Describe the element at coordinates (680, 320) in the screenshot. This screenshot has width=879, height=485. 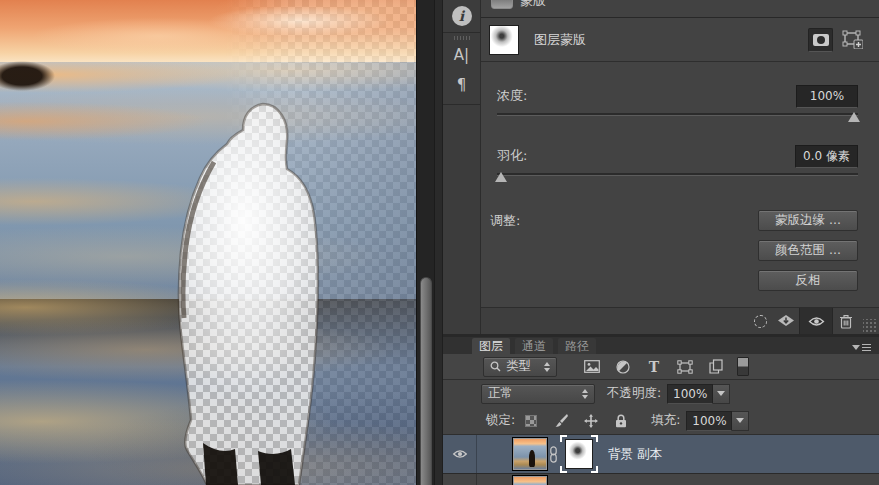
I see `mask-panel-footer` at that location.